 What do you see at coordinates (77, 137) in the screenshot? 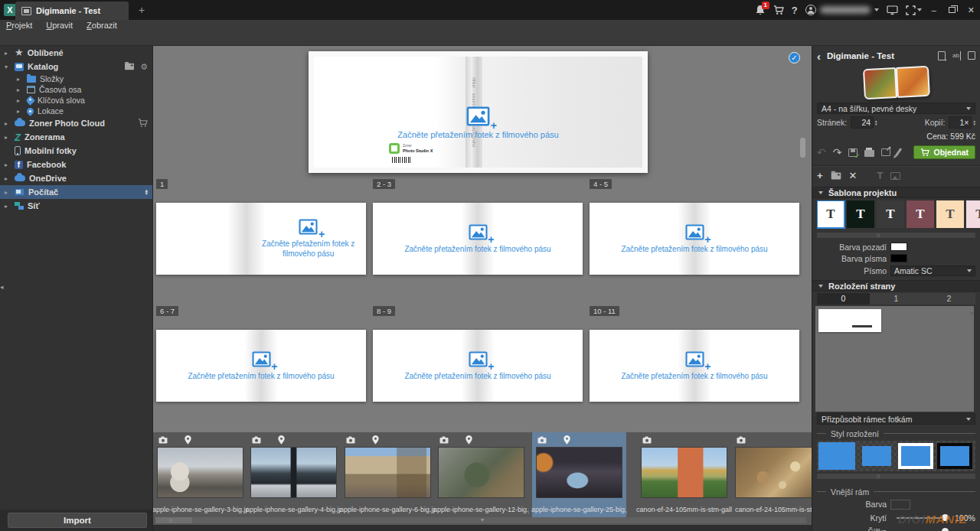
I see `sidebar-item-zonerama: ▸ Z Zonerama` at bounding box center [77, 137].